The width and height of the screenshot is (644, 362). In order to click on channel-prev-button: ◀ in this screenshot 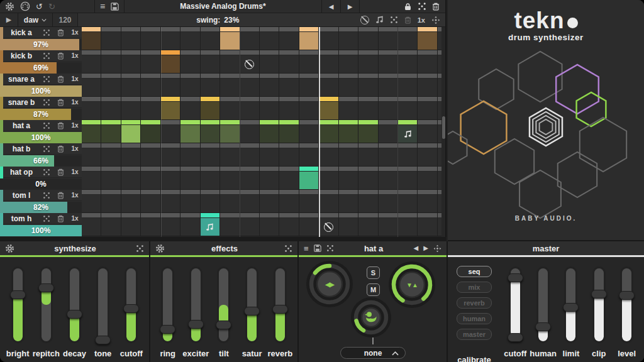, I will do `click(416, 248)`.